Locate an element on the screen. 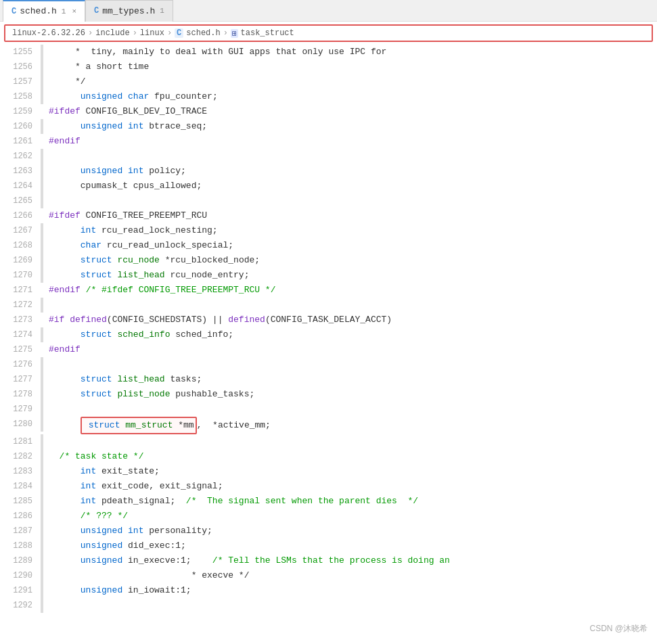 The width and height of the screenshot is (657, 644). tab-bar: C sched.h 1 × C mm_types.h 1 is located at coordinates (329, 11).